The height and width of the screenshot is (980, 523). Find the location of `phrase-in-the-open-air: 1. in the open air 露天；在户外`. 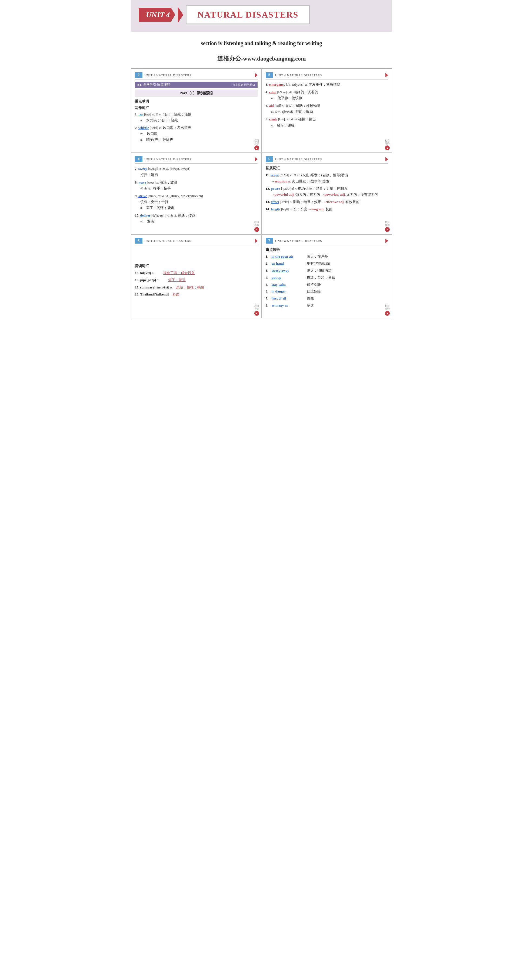

phrase-in-the-open-air: 1. in the open air 露天；在户外 is located at coordinates (327, 256).